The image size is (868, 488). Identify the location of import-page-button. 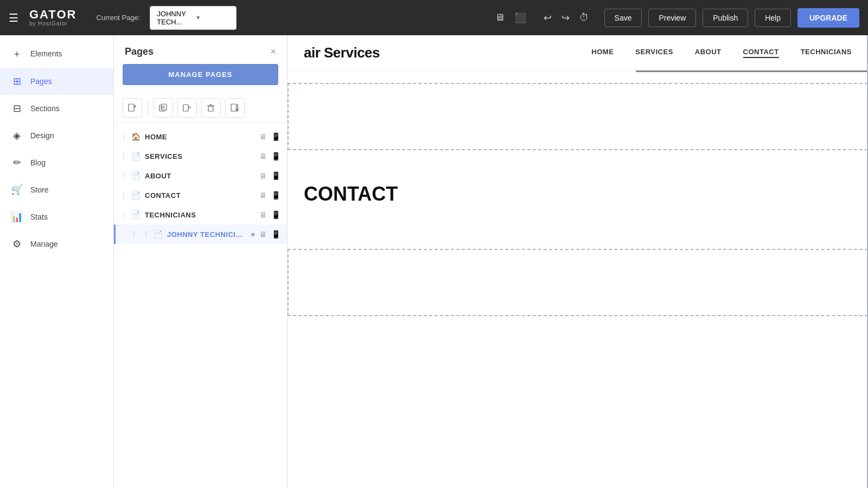
(235, 108).